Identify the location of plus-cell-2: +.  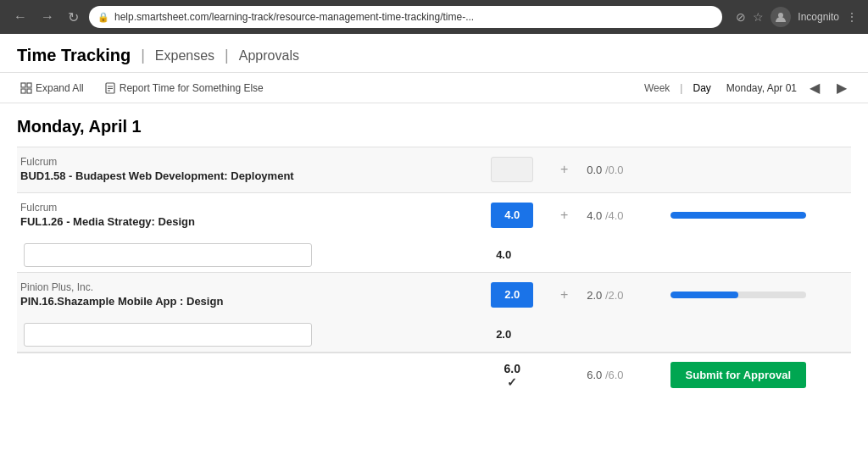
(565, 215).